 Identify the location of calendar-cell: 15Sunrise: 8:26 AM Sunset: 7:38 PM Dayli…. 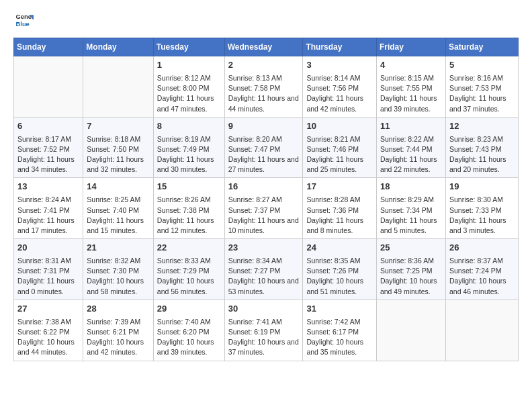
(189, 208).